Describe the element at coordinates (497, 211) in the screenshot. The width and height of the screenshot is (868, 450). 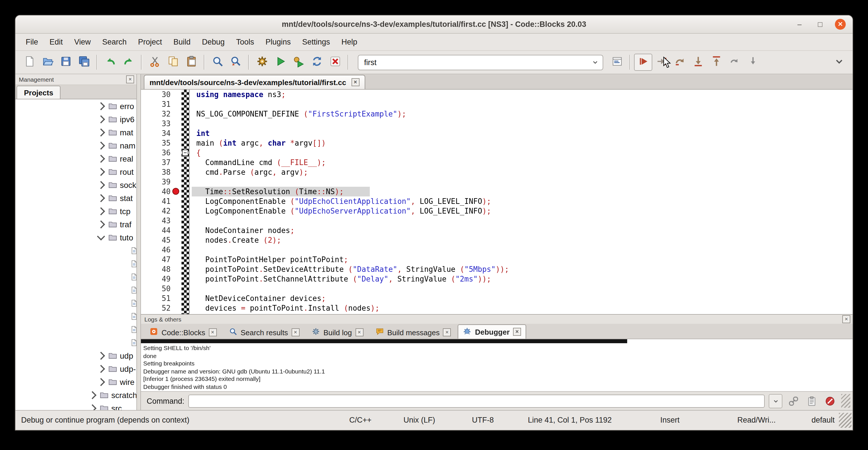
I see `code-line-42: 42 LogComponentEnable ("UdpEchoServerApp…` at that location.